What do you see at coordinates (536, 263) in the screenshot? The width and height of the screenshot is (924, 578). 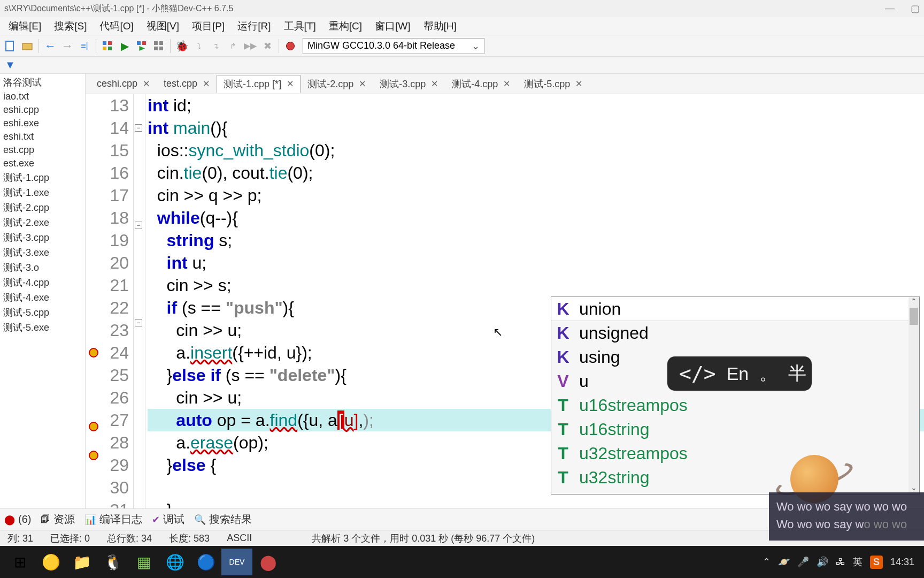 I see `code-line: int u;` at bounding box center [536, 263].